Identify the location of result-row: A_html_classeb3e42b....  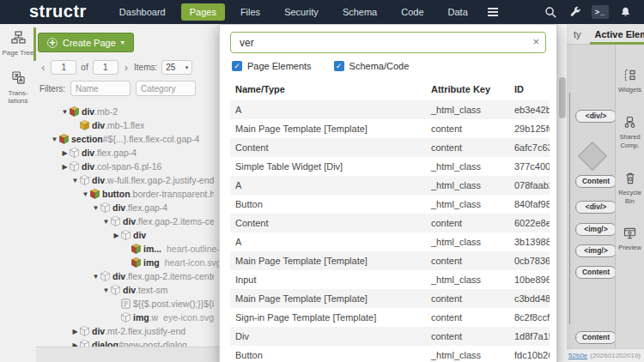
(390, 110).